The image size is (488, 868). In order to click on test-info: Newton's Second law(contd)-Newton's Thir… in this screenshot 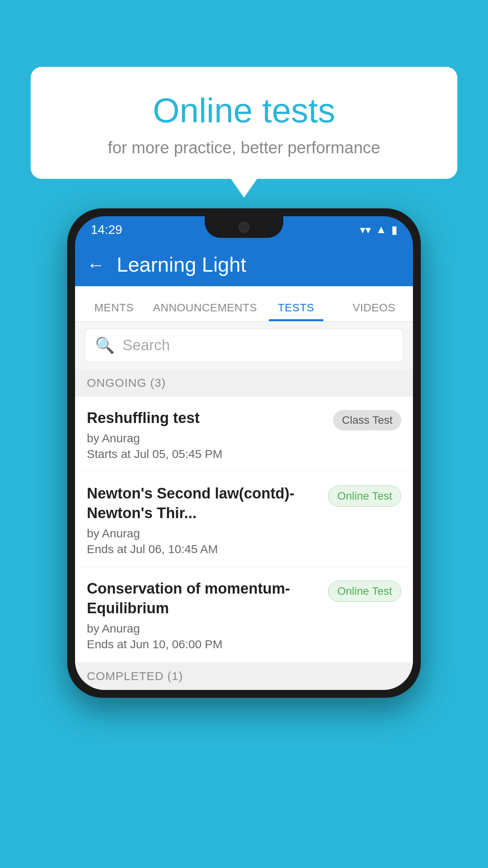, I will do `click(204, 520)`.